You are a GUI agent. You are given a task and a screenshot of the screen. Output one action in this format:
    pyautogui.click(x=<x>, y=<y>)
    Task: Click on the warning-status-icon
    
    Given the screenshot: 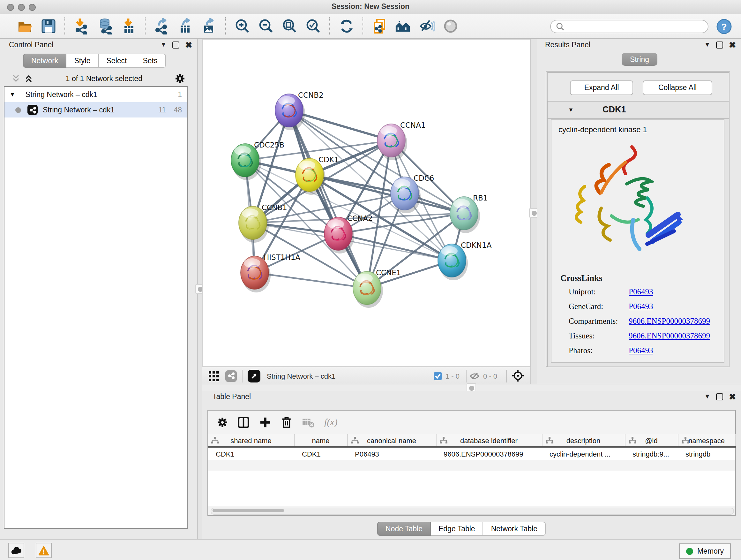 What is the action you would take?
    pyautogui.click(x=44, y=550)
    